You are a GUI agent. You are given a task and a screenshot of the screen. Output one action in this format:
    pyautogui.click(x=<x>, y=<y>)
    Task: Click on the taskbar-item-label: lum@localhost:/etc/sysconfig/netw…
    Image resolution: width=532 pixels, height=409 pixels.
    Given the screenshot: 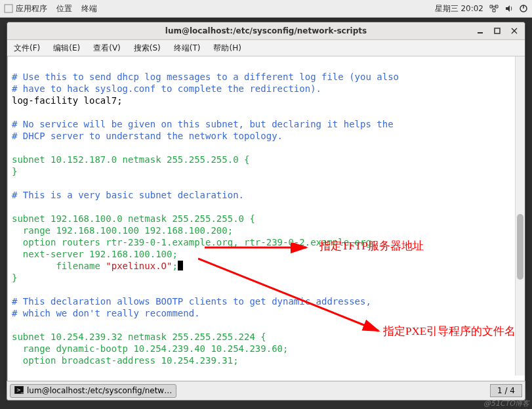 What is the action you would take?
    pyautogui.click(x=100, y=391)
    